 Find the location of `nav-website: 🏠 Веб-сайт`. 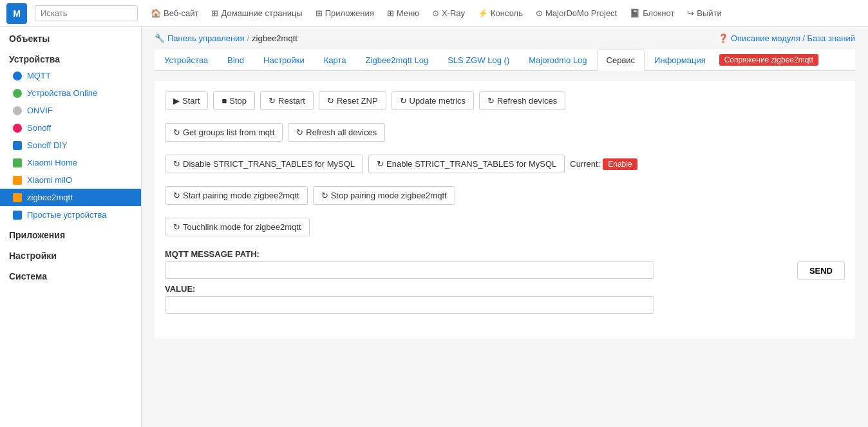

nav-website: 🏠 Веб-сайт is located at coordinates (175, 14).